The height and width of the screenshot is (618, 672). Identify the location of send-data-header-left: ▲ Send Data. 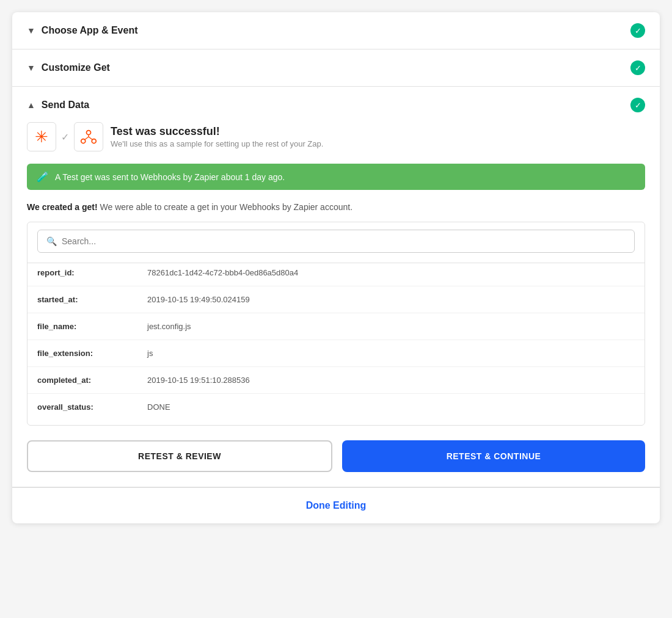
(58, 105).